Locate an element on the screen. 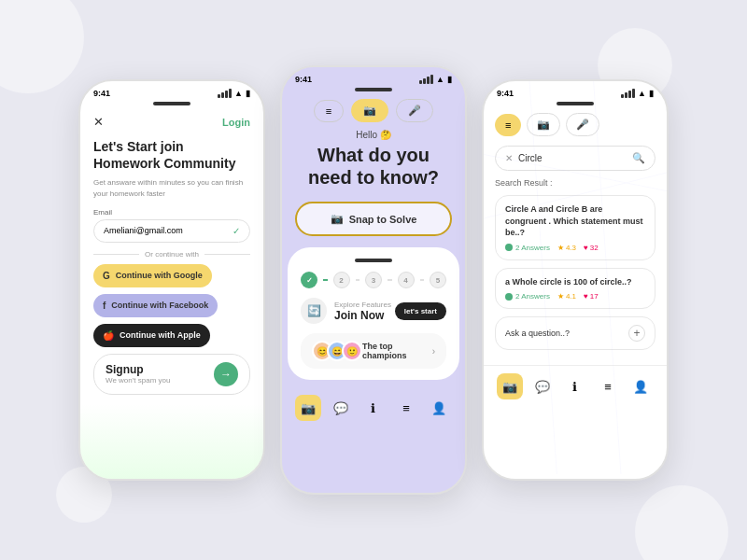 The image size is (747, 560). heart-icon-1: ♥ is located at coordinates (586, 248).